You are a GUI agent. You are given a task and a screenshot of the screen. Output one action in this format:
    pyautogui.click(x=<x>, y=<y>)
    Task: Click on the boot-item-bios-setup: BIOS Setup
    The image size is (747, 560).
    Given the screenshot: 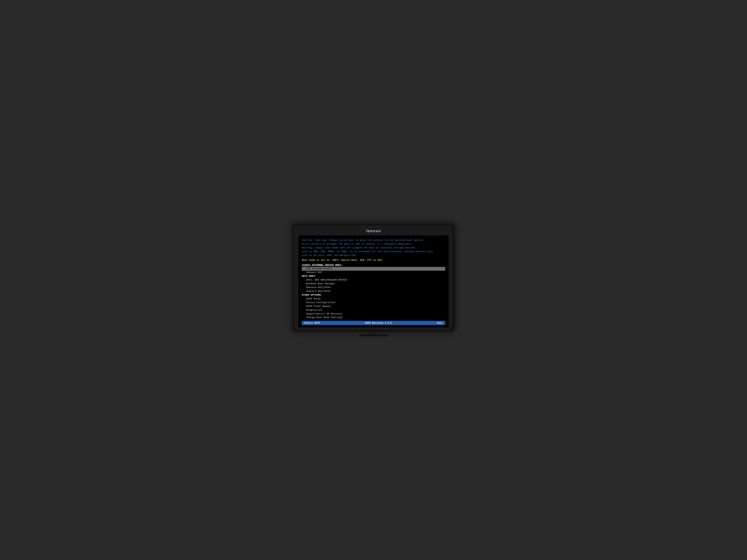 What is the action you would take?
    pyautogui.click(x=374, y=299)
    